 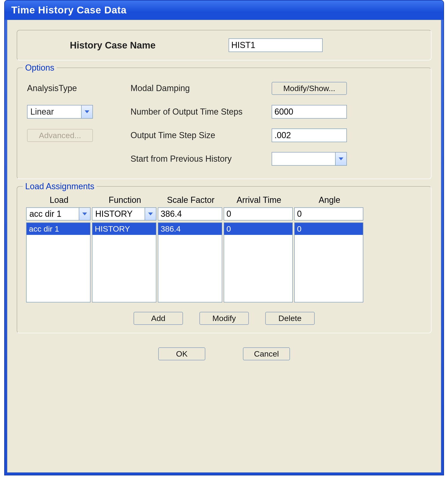 What do you see at coordinates (224, 10) in the screenshot?
I see `titlebar: Time History Case Data` at bounding box center [224, 10].